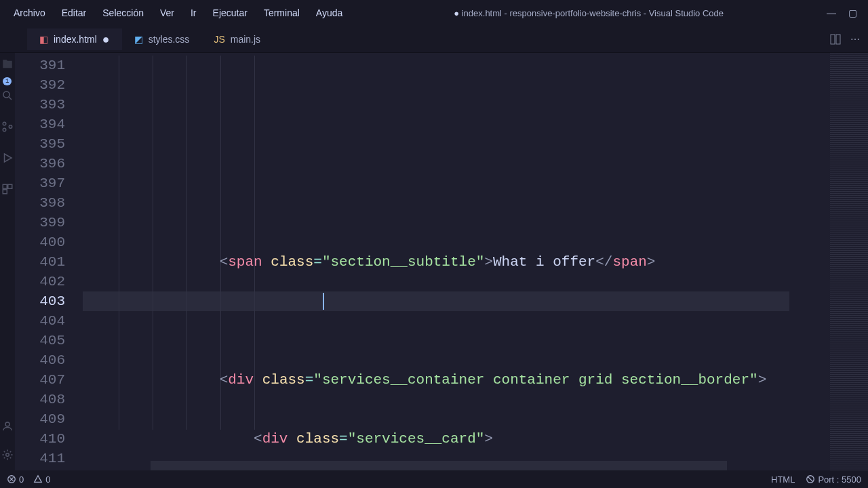 The image size is (868, 488). What do you see at coordinates (15, 480) in the screenshot?
I see `status-errors: 0` at bounding box center [15, 480].